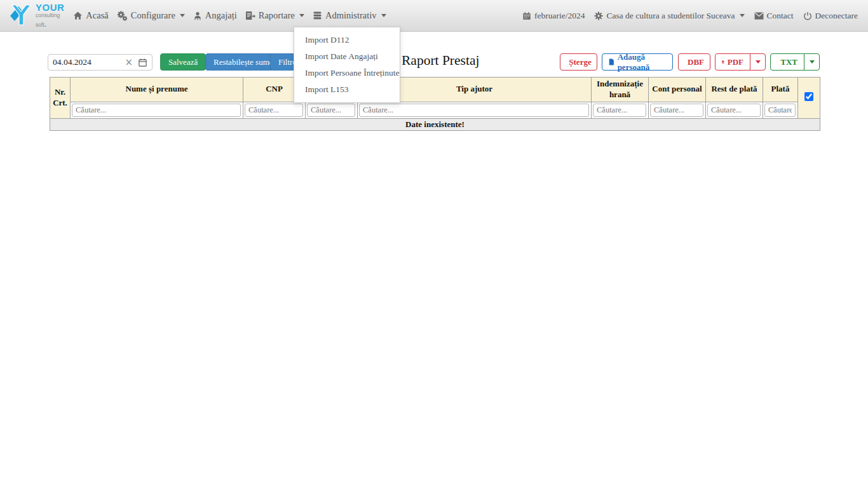  What do you see at coordinates (553, 16) in the screenshot?
I see `nav-item-month: februarie/2024` at bounding box center [553, 16].